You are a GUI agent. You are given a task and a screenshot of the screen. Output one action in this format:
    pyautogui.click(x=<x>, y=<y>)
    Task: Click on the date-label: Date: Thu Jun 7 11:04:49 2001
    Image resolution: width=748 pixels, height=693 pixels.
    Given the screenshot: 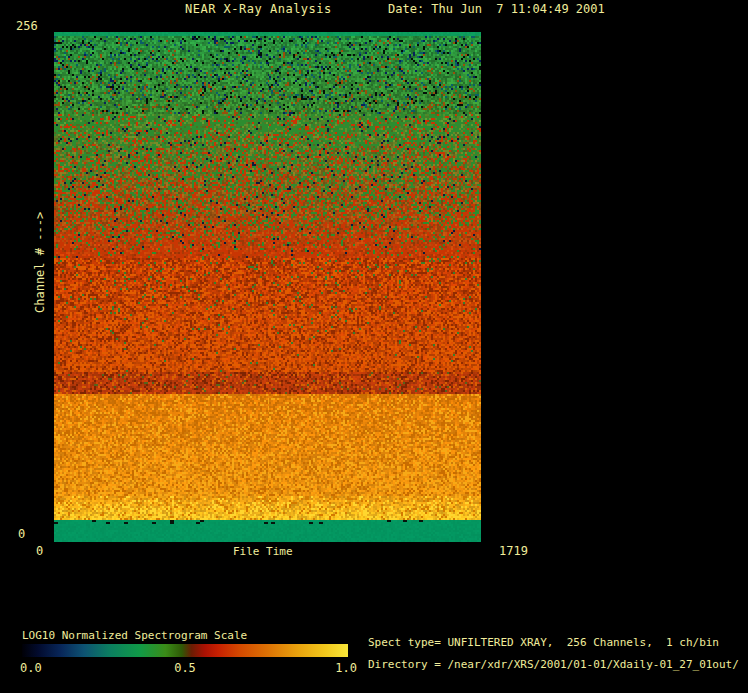 What is the action you would take?
    pyautogui.click(x=496, y=10)
    